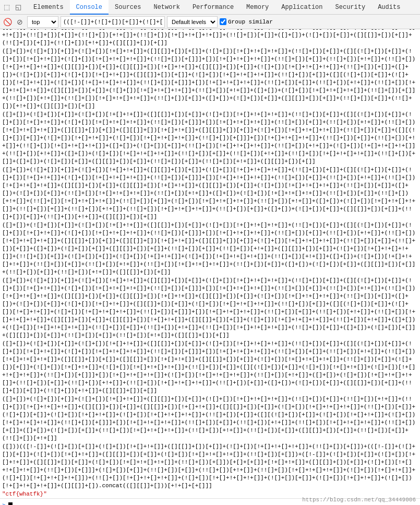 The width and height of the screenshot is (420, 505). What do you see at coordinates (13, 7) in the screenshot?
I see `tab-icon-group: ⬚ ◱` at bounding box center [13, 7].